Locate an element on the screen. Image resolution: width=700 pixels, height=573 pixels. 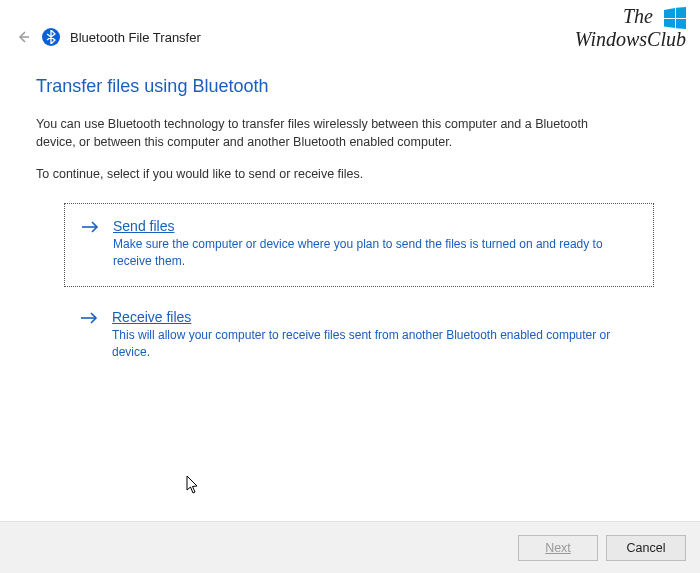
option-send-body: Send files Make sure the computer or dev… is located at coordinates (375, 244).